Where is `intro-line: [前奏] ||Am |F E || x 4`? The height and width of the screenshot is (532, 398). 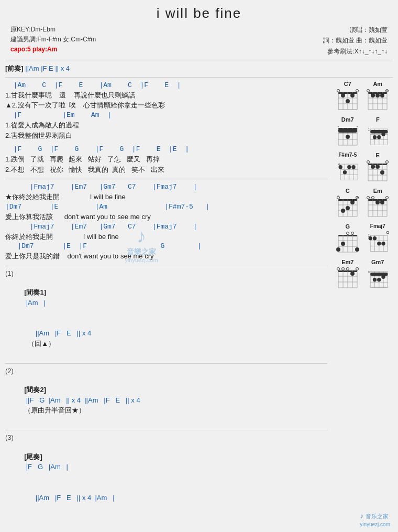
intro-line: [前奏] ||Am |F E || x 4 is located at coordinates (199, 69).